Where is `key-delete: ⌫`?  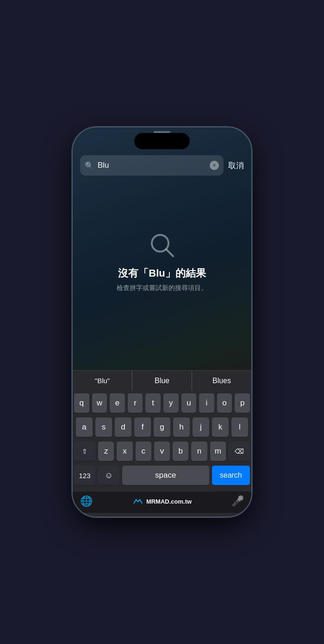
key-delete: ⌫ is located at coordinates (239, 451).